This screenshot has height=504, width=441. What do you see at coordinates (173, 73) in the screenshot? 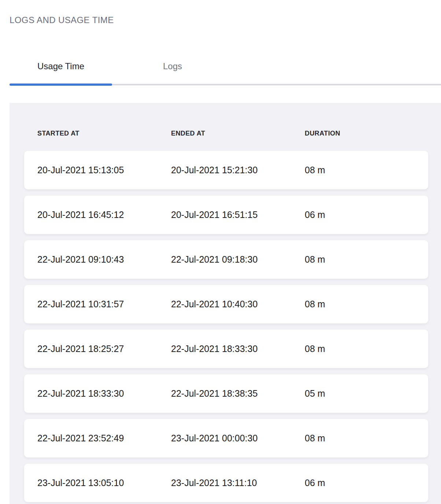
I see `tab-logs: Logs` at bounding box center [173, 73].